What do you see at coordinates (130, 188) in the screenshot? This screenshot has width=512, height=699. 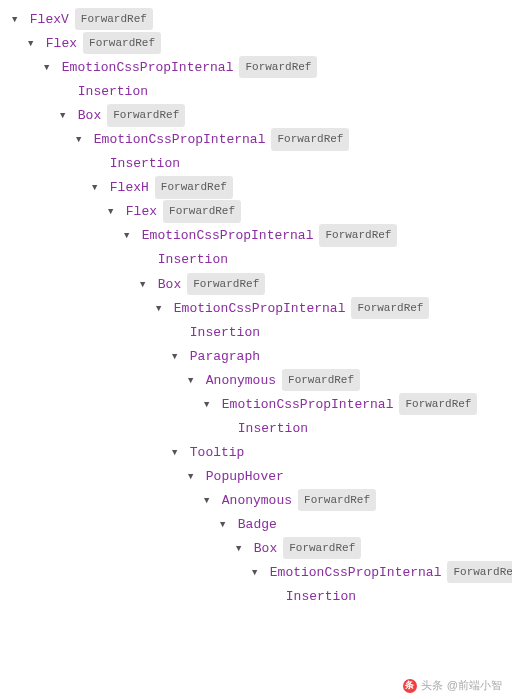 I see `component-name: FlexH` at bounding box center [130, 188].